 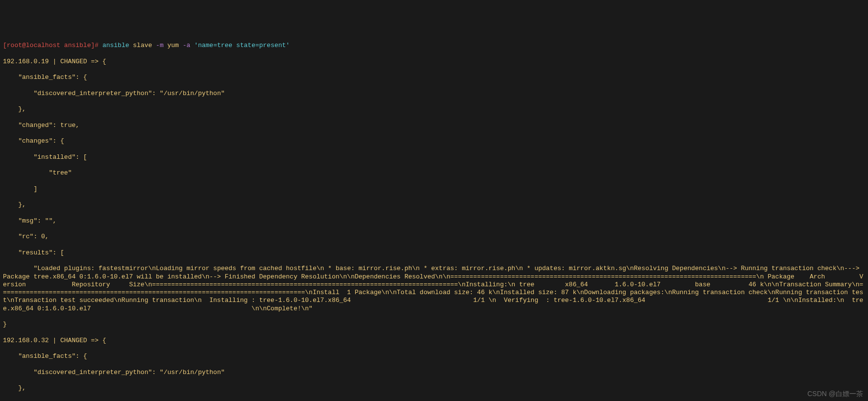 I want to click on host1-interp: "discovered_interpreter_python": "/usr/b…, so click(x=434, y=94).